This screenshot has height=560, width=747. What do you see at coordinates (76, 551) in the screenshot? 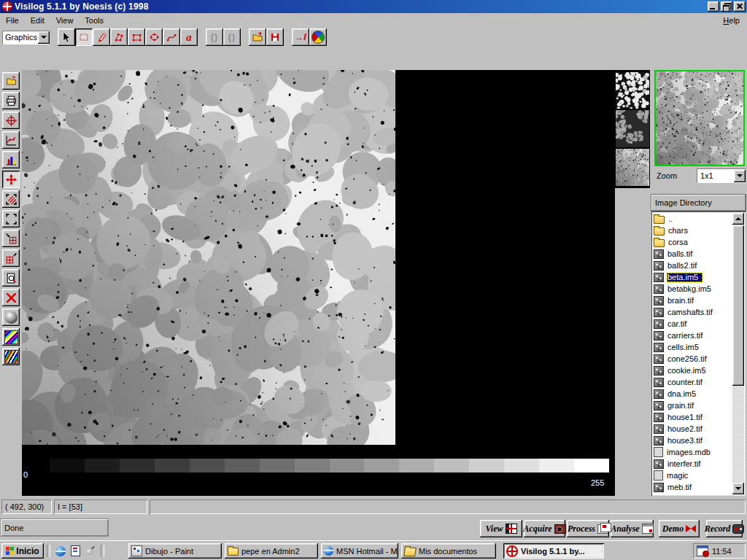
I see `outlook-express-icon` at bounding box center [76, 551].